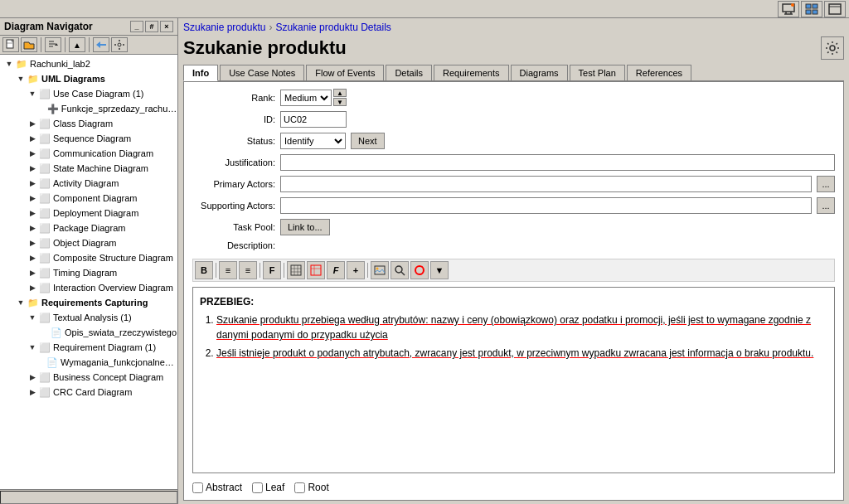 The width and height of the screenshot is (849, 504). What do you see at coordinates (32, 124) in the screenshot?
I see `expand-class: ▶` at bounding box center [32, 124].